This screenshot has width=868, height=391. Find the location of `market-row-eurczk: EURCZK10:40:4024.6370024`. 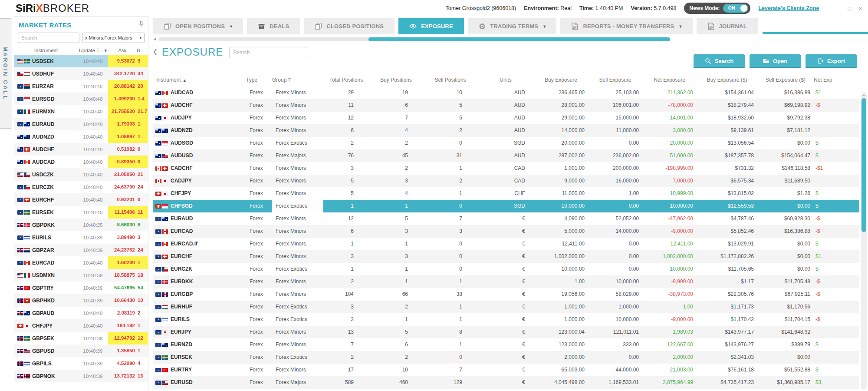

market-row-eurczk: EURCZK10:40:4024.6370024 is located at coordinates (81, 187).